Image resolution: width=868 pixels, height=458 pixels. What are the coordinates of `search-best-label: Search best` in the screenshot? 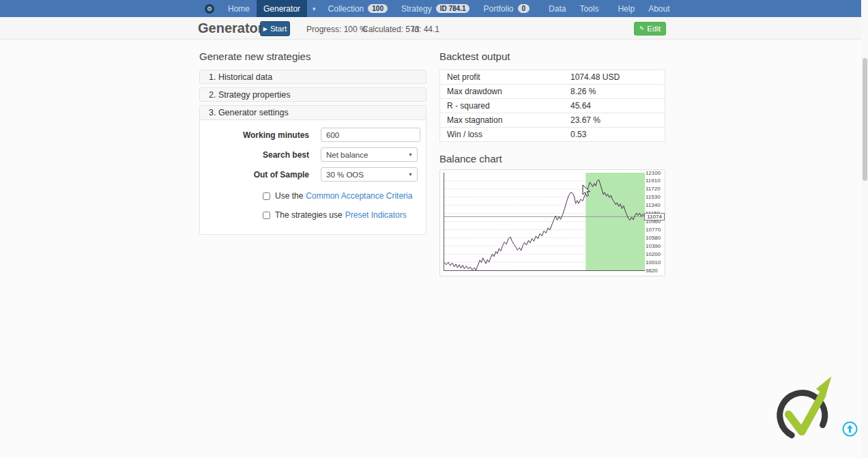 It's located at (259, 155).